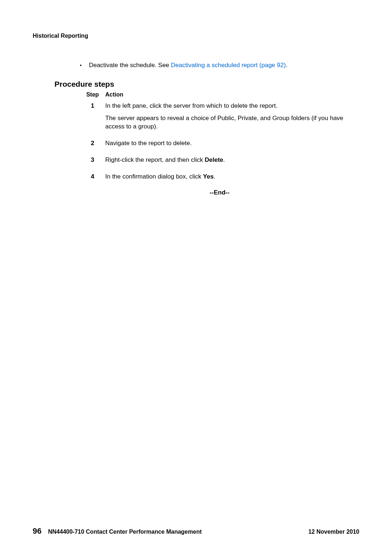 The height and width of the screenshot is (554, 392). I want to click on step-action: In the confirmation dialog box, click Ye…, so click(232, 178).